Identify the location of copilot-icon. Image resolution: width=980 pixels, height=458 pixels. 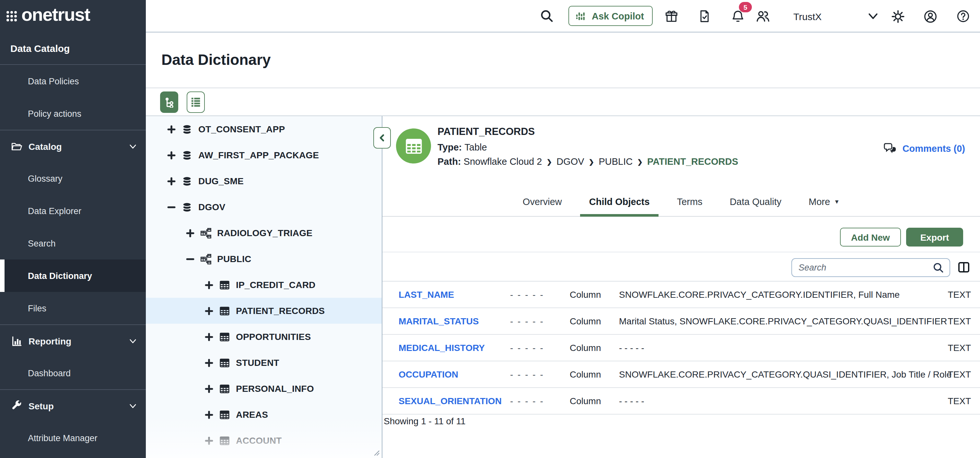
(581, 16).